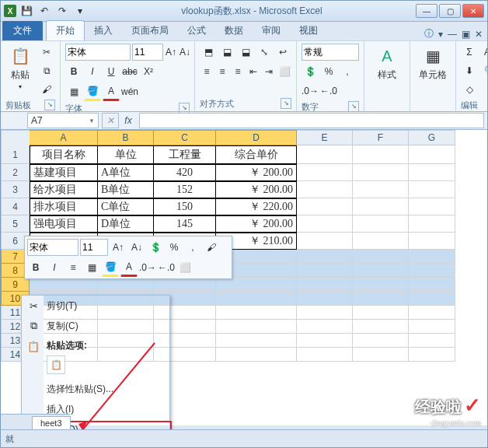 The image size is (488, 448). I want to click on currency-icon: 💲, so click(310, 72).